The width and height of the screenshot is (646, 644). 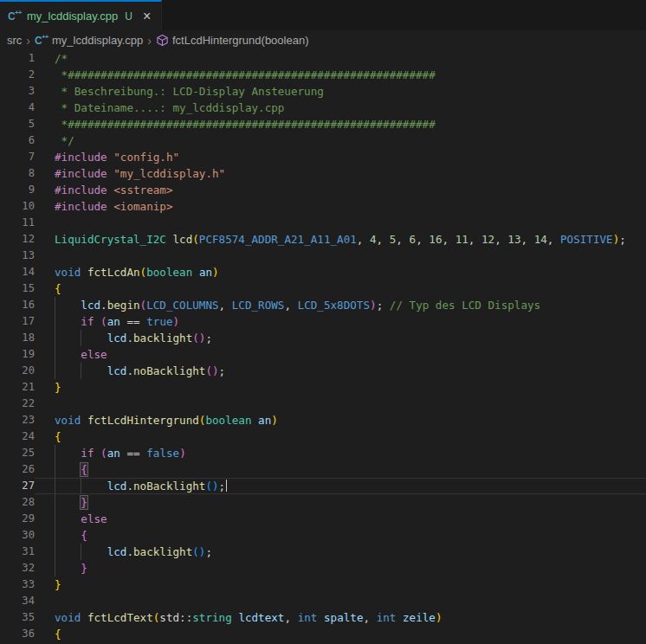 What do you see at coordinates (323, 454) in the screenshot?
I see `code-line: 25 if (an == false)` at bounding box center [323, 454].